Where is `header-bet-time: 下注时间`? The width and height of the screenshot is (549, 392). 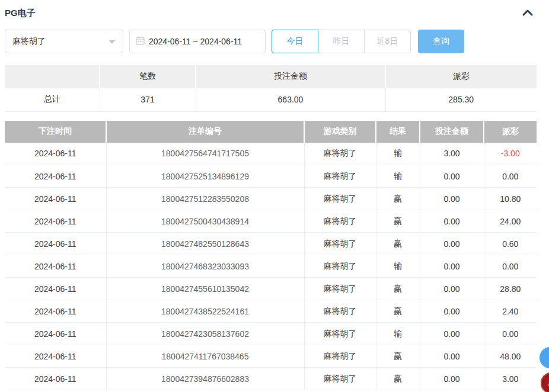
header-bet-time: 下注时间 is located at coordinates (56, 131).